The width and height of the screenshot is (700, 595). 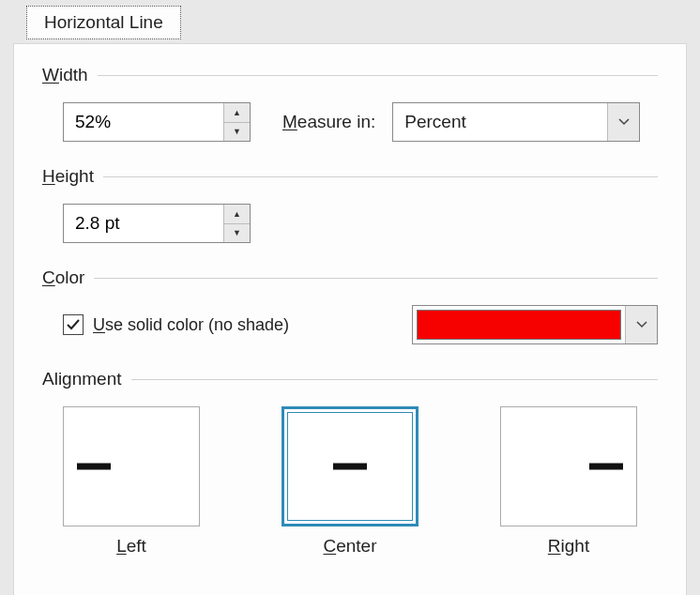 I want to click on alignment-center-option, so click(x=350, y=466).